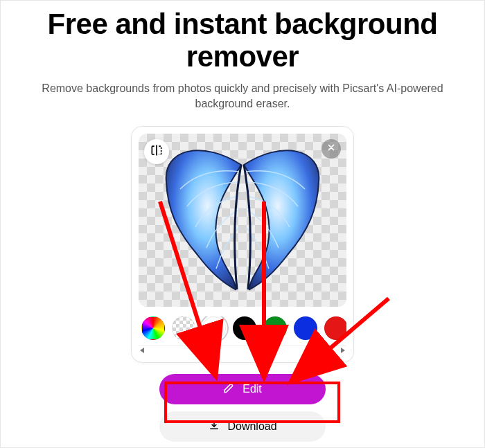 The image size is (485, 448). Describe the element at coordinates (157, 152) in the screenshot. I see `compare-split-button` at that location.